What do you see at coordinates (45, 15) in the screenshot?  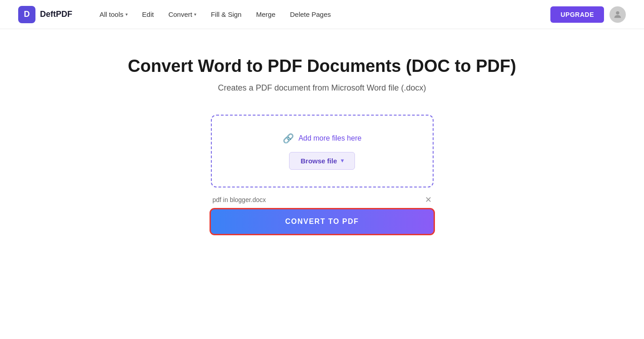 I see `logo-area: D DeftPDF` at bounding box center [45, 15].